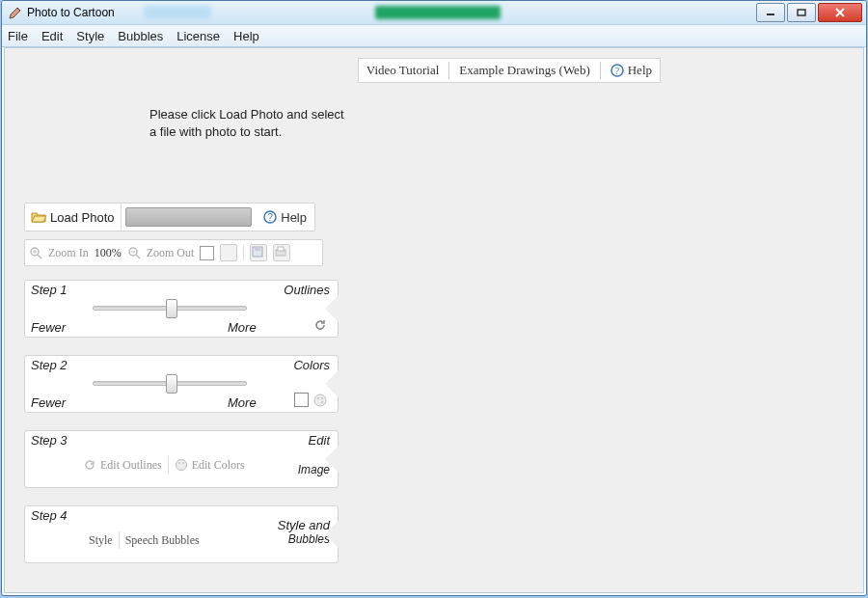 This screenshot has width=868, height=598. Describe the element at coordinates (210, 465) in the screenshot. I see `edit-colors-button: Edit Colors` at that location.